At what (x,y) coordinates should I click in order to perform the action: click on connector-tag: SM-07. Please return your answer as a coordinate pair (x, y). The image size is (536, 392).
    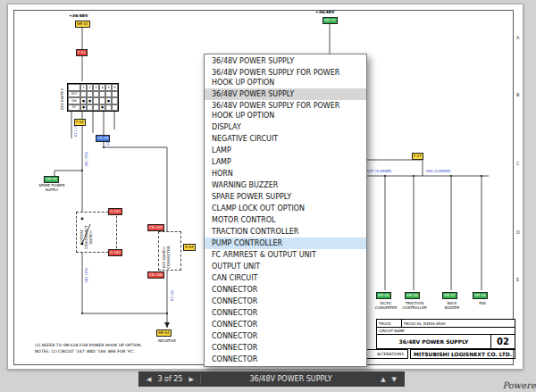
    Looking at the image, I should click on (450, 296).